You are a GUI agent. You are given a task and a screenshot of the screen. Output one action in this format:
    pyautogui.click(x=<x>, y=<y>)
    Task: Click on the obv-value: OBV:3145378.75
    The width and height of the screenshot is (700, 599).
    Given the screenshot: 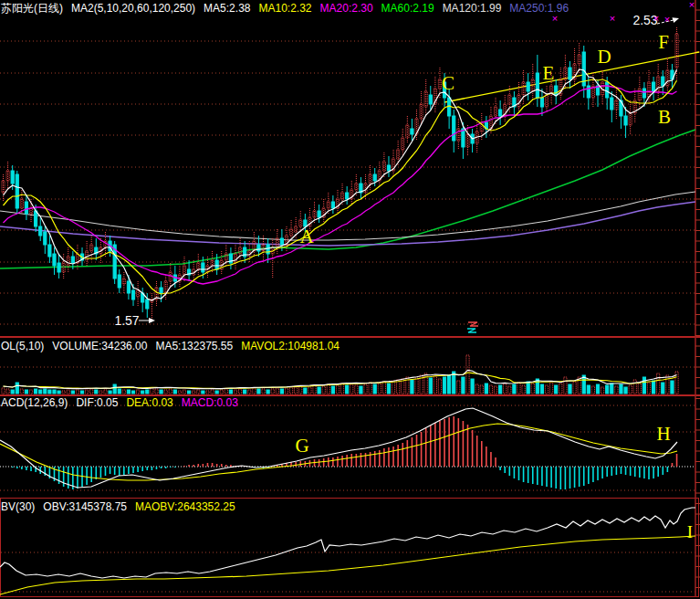 What is the action you would take?
    pyautogui.click(x=85, y=507)
    